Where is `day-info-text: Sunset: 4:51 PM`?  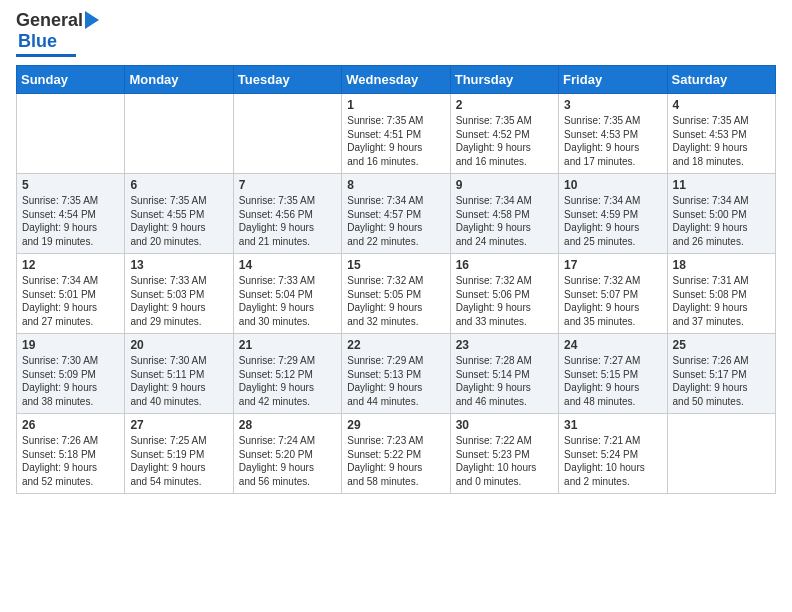
day-info-text: Sunset: 4:51 PM is located at coordinates (396, 135).